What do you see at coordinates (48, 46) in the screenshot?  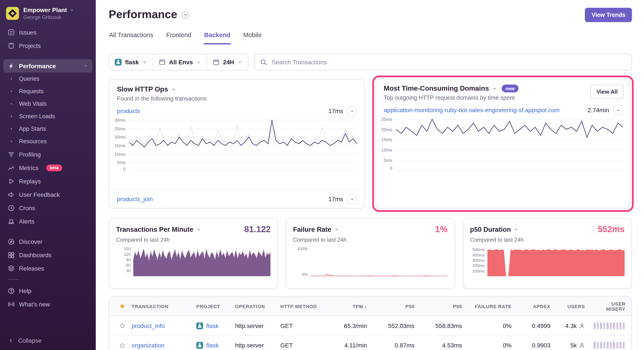 I see `sidebar-item-projects: Projects` at bounding box center [48, 46].